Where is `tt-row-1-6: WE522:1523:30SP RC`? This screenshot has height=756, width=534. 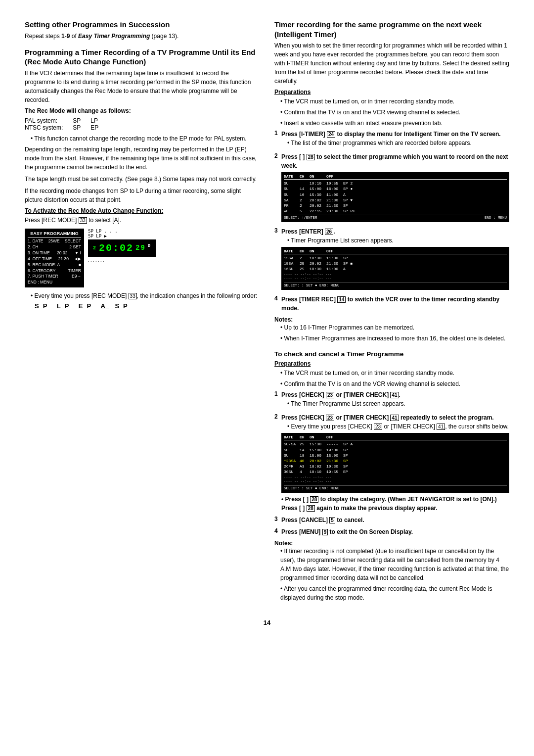 tt-row-1-6: WE522:1523:30SP RC is located at coordinates (396, 211).